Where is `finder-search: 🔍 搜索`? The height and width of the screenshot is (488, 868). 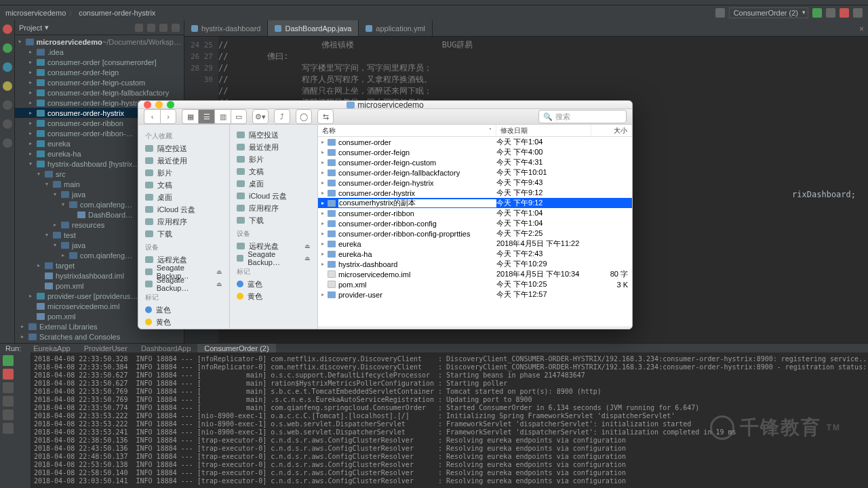
finder-search: 🔍 搜索 is located at coordinates (583, 117).